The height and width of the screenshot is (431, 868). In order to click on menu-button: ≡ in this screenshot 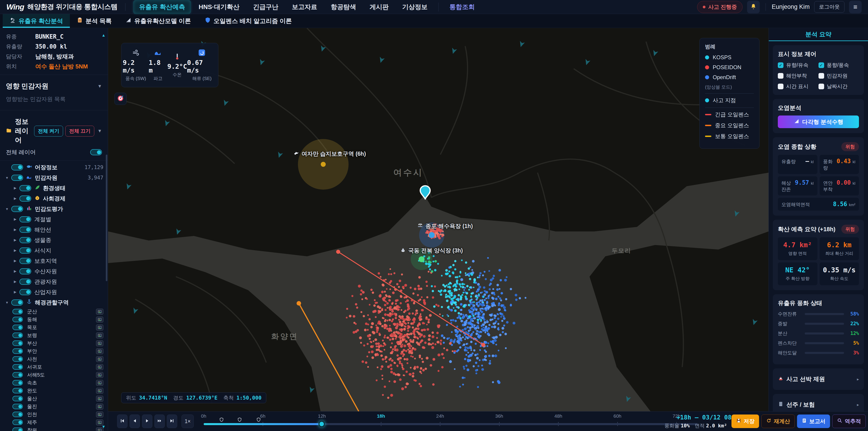, I will do `click(855, 7)`.